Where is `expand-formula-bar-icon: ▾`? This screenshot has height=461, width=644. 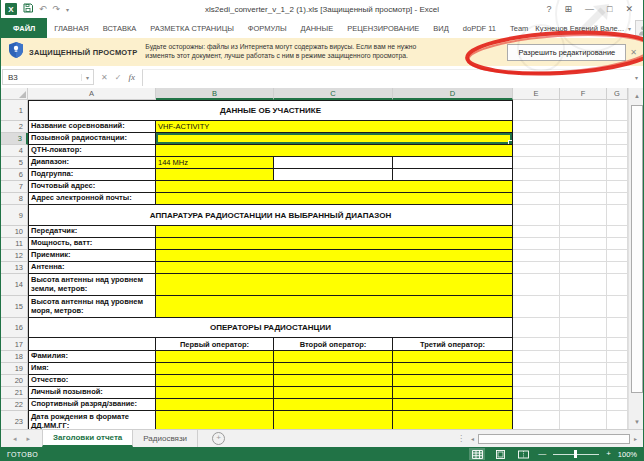 expand-formula-bar-icon: ▾ is located at coordinates (636, 78).